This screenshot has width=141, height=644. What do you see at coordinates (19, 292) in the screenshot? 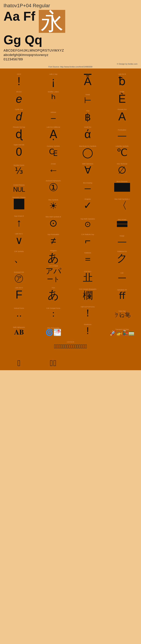
I see `cell-latin-ext-d: Latin Ext D F` at bounding box center [19, 292].